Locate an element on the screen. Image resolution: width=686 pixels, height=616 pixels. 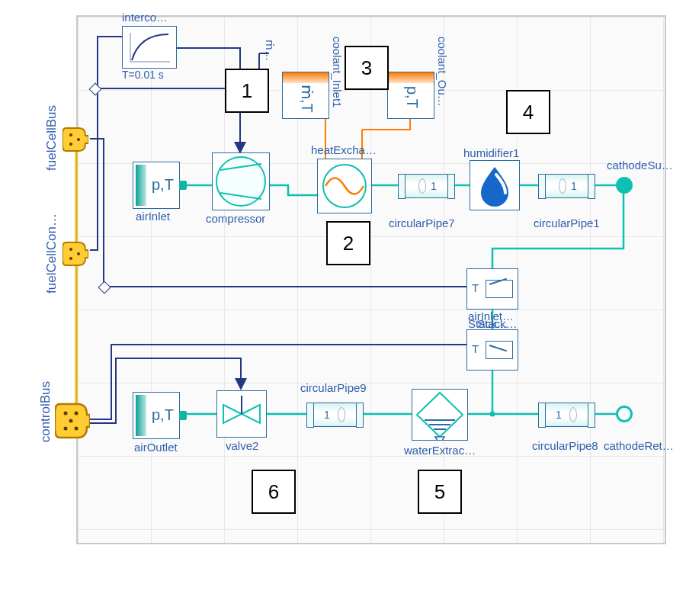
block-interco-sub: T=0.01 s is located at coordinates (143, 75).